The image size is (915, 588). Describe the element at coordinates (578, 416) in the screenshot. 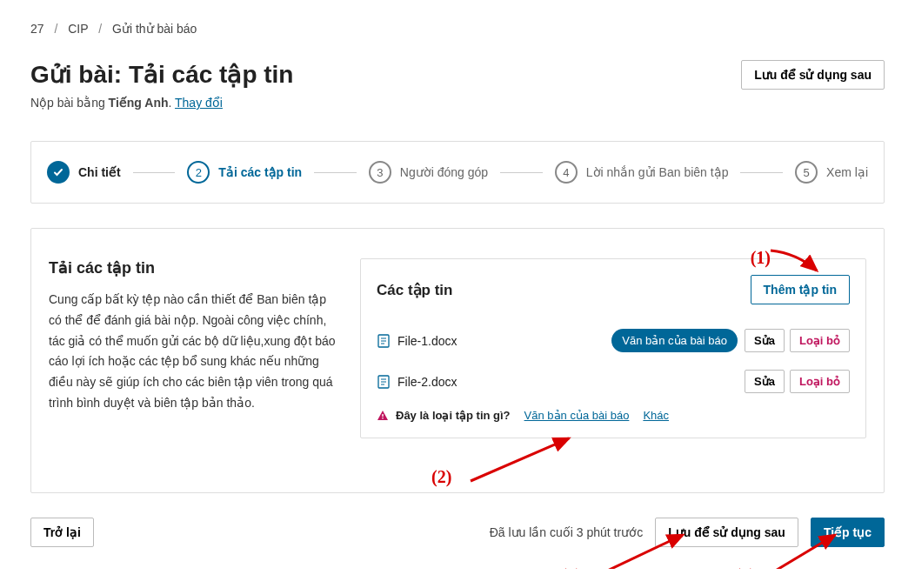

I see `file-type-option-article: Văn bản của bài báo` at that location.